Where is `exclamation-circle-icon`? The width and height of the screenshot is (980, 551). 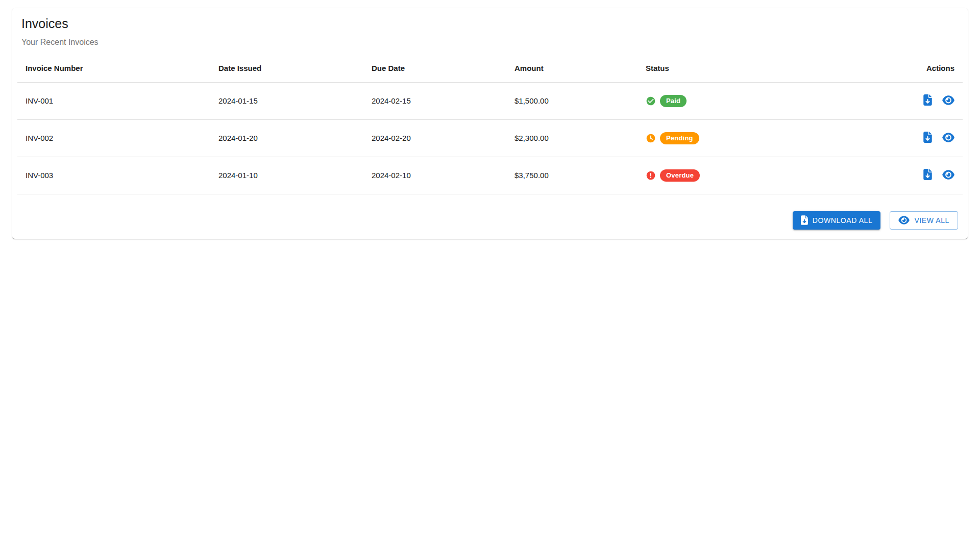 exclamation-circle-icon is located at coordinates (651, 176).